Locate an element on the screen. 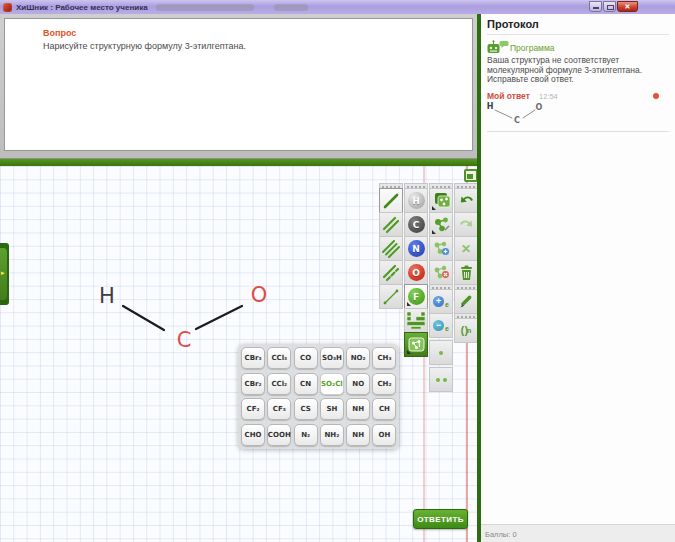  expand-icon is located at coordinates (470, 176).